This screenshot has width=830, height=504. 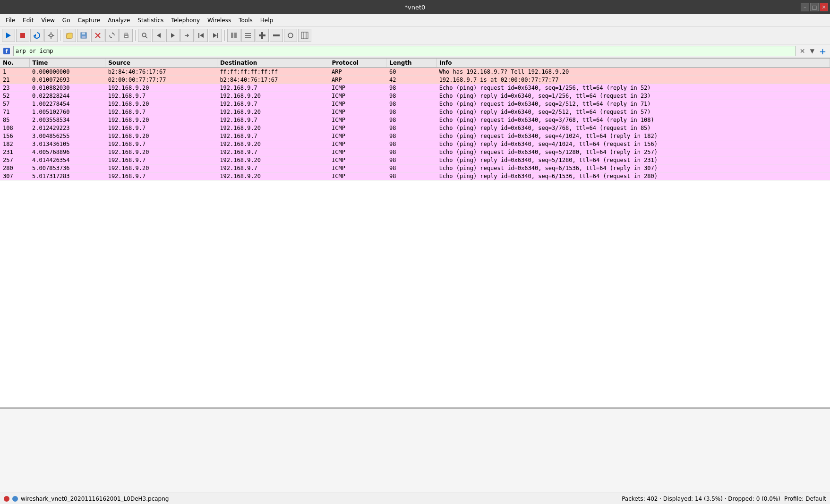 I want to click on close-file-button, so click(x=98, y=35).